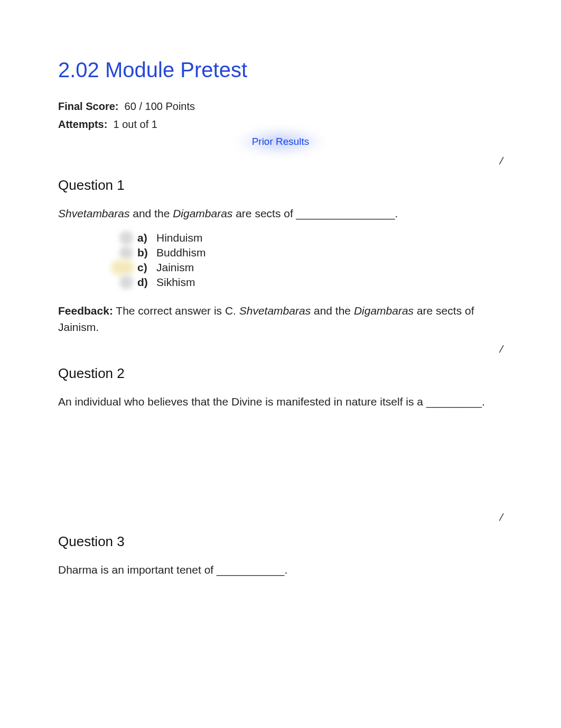 The image size is (561, 728). What do you see at coordinates (320, 238) in the screenshot?
I see `choice-a: a) Hinduism` at bounding box center [320, 238].